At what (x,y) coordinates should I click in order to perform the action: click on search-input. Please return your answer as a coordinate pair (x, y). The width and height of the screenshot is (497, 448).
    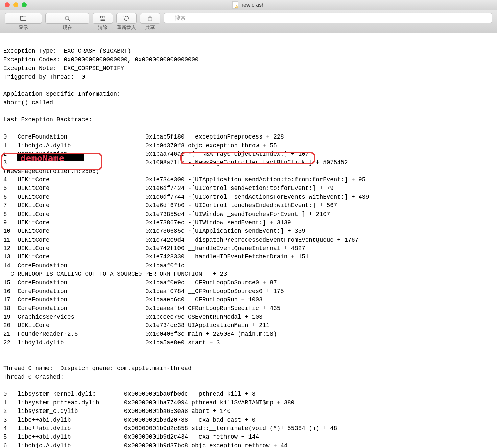
    Looking at the image, I should click on (328, 18).